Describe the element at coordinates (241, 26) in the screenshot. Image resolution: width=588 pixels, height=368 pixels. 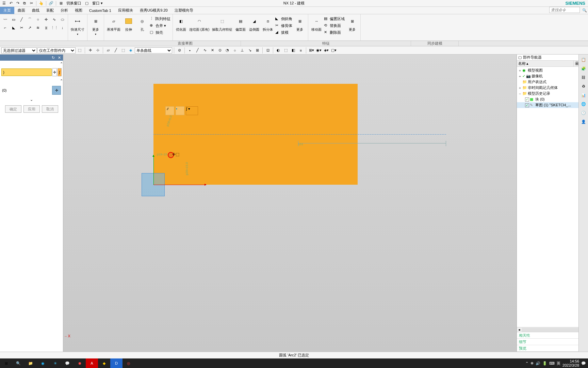
I see `offset-region-button: ▤偏置面` at that location.